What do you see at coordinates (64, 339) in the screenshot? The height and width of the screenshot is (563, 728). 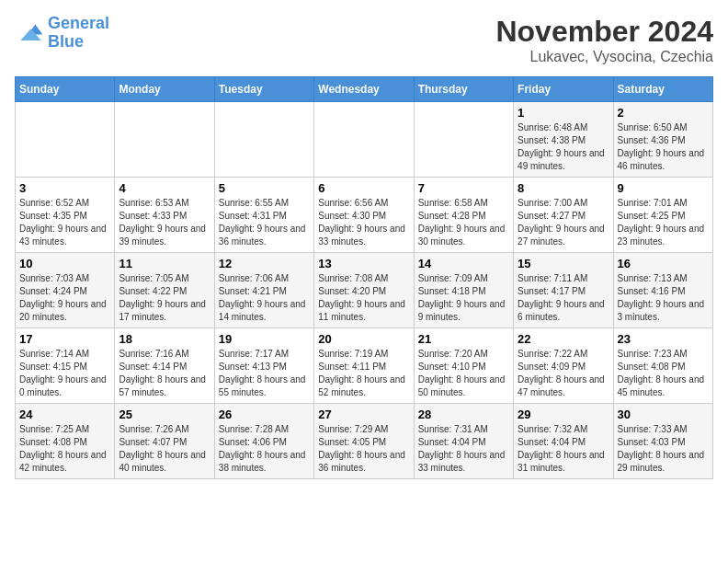 I see `day-number: 17` at bounding box center [64, 339].